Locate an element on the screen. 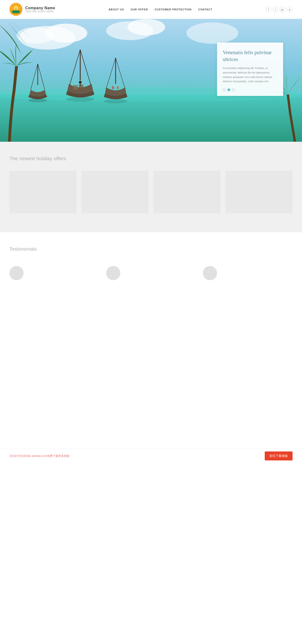 This screenshot has width=302, height=644. hero-card: Venenatis felis pulvinar ultrices Consec… is located at coordinates (250, 69).